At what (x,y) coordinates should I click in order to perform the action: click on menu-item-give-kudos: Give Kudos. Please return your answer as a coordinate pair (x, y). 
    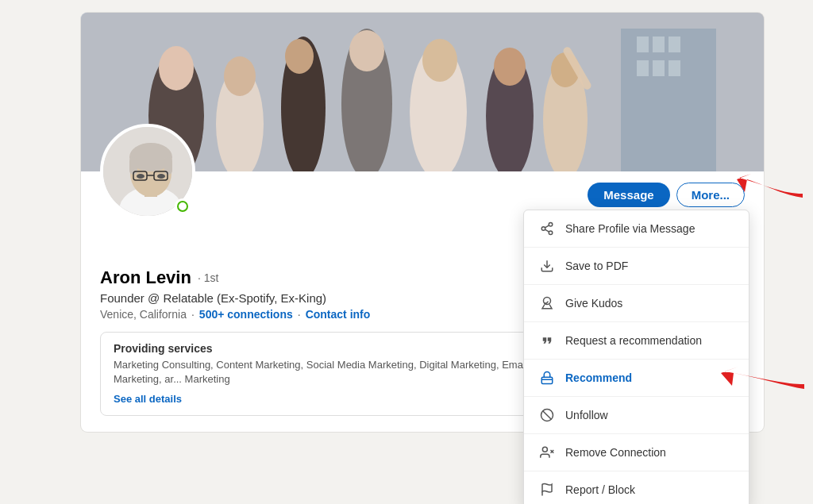
    Looking at the image, I should click on (637, 303).